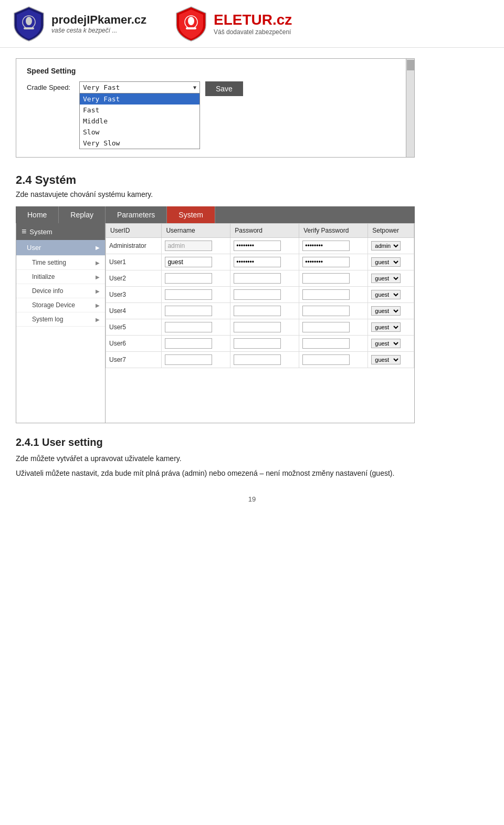 The width and height of the screenshot is (504, 825). I want to click on logo-text-left: prodejIPkamer.cz vaše cesta k bezpečí ..…, so click(99, 24).